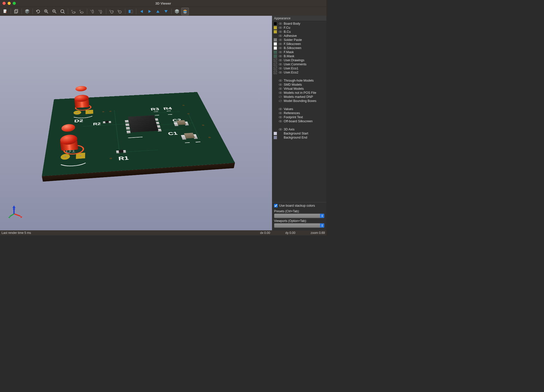 This screenshot has width=544, height=392. I want to click on toggle-footprint-text: Footprint Text, so click(299, 117).